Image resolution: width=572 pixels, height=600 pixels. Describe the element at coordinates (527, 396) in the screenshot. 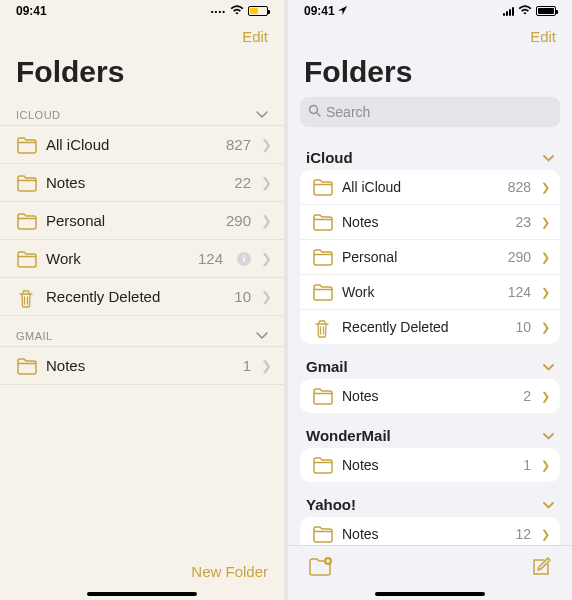

I see `folder-count: 2` at that location.